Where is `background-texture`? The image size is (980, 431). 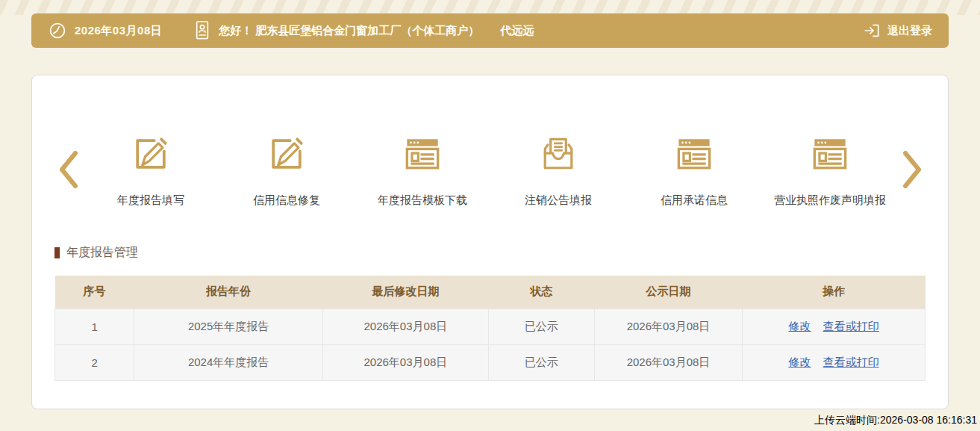
background-texture is located at coordinates (490, 7).